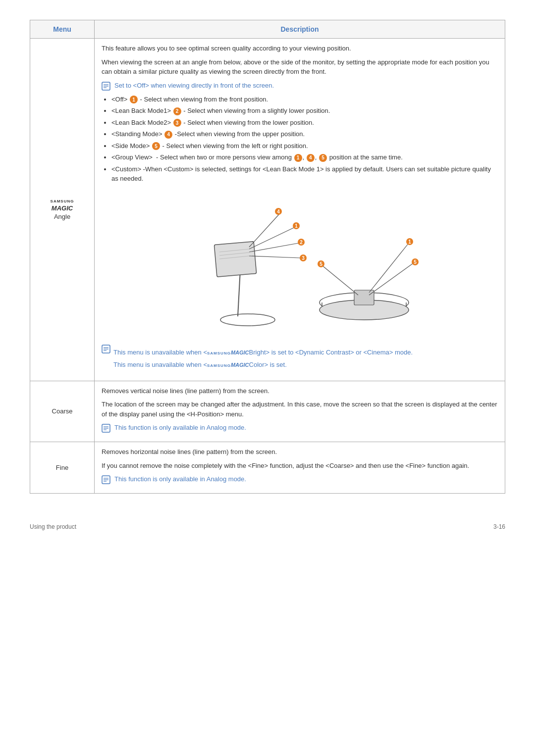  Describe the element at coordinates (278, 212) in the screenshot. I see `svg-text: 4` at that location.